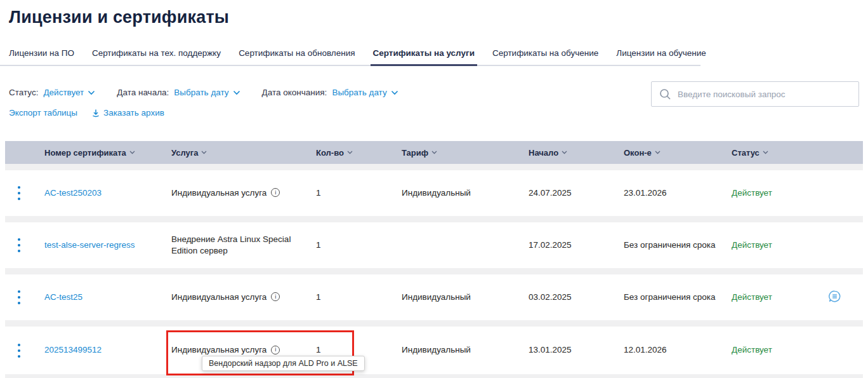  Describe the element at coordinates (678, 152) in the screenshot. I see `header-end: Окон-е` at that location.